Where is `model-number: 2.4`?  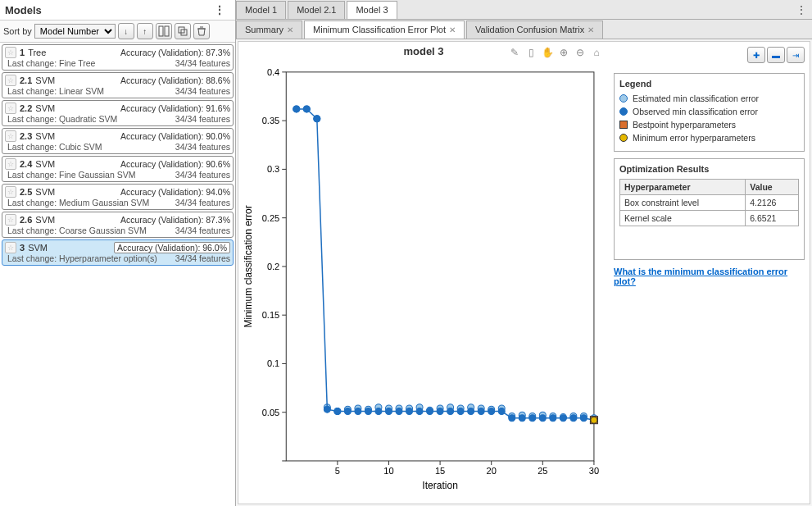
model-number: 2.4 is located at coordinates (26, 164).